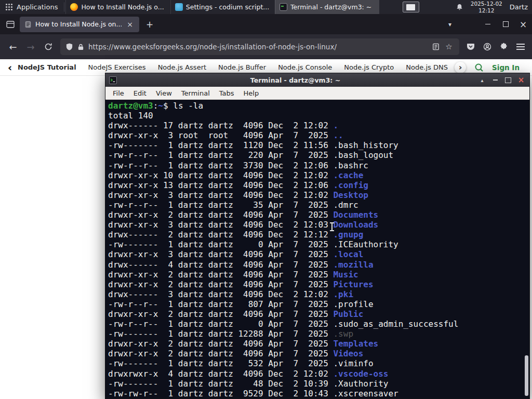 The image size is (532, 399). Describe the element at coordinates (319, 165) in the screenshot. I see `terminal-listing-line: -rw-r--r-- 1 dartz dartz 3730 Dec 2 12:0…` at that location.